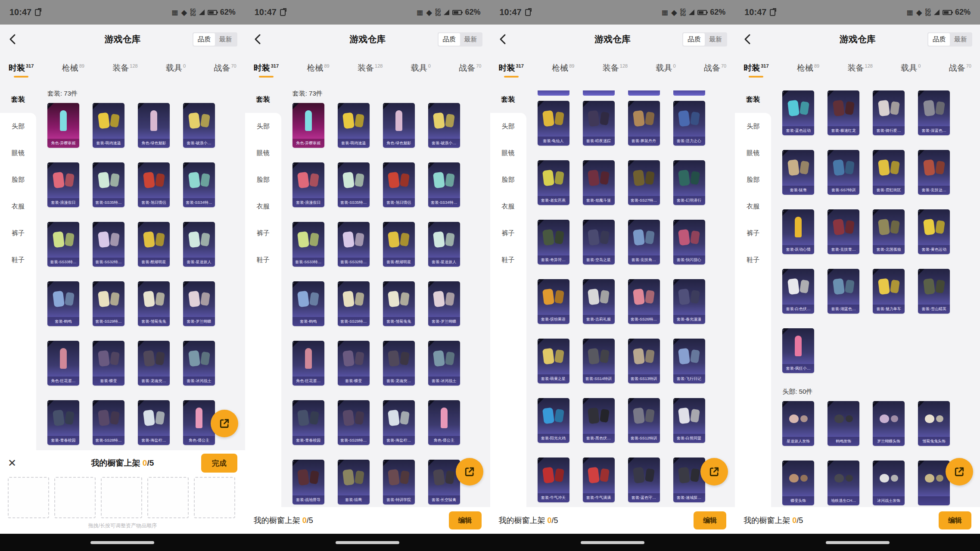  Describe the element at coordinates (689, 242) in the screenshot. I see `item-card: 套装-快闪甜心` at that location.